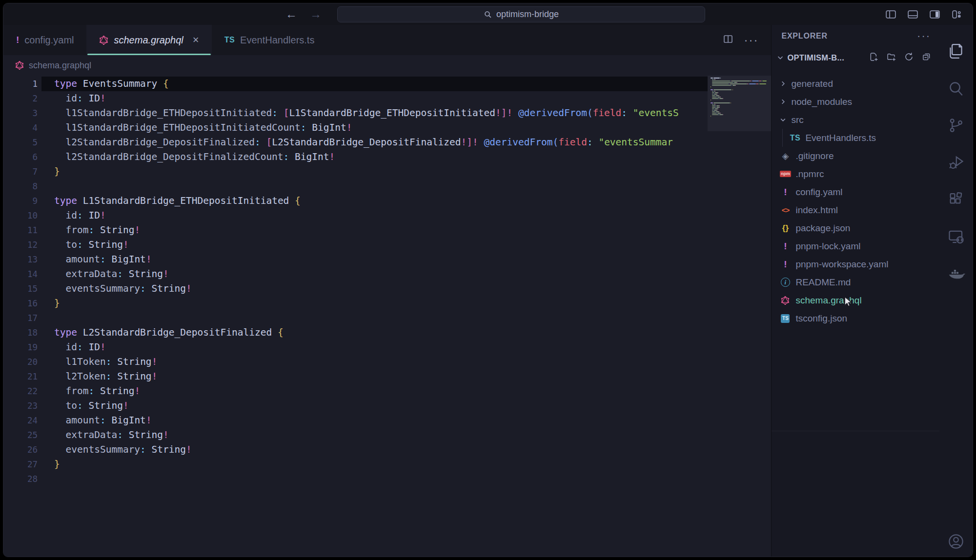 This screenshot has width=976, height=560. What do you see at coordinates (355, 99) in the screenshot?
I see `code-line-2: 2 id: ID!` at bounding box center [355, 99].